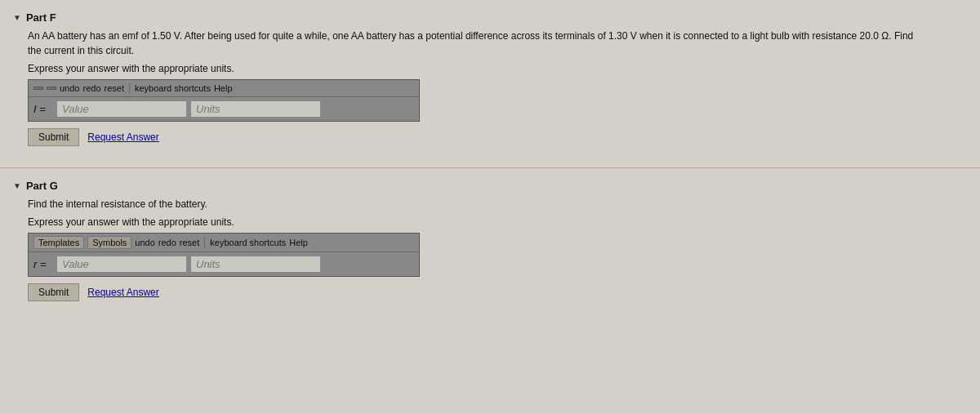 The image size is (980, 414). Describe the element at coordinates (129, 88) in the screenshot. I see `part-f-toolbar-sep` at that location.